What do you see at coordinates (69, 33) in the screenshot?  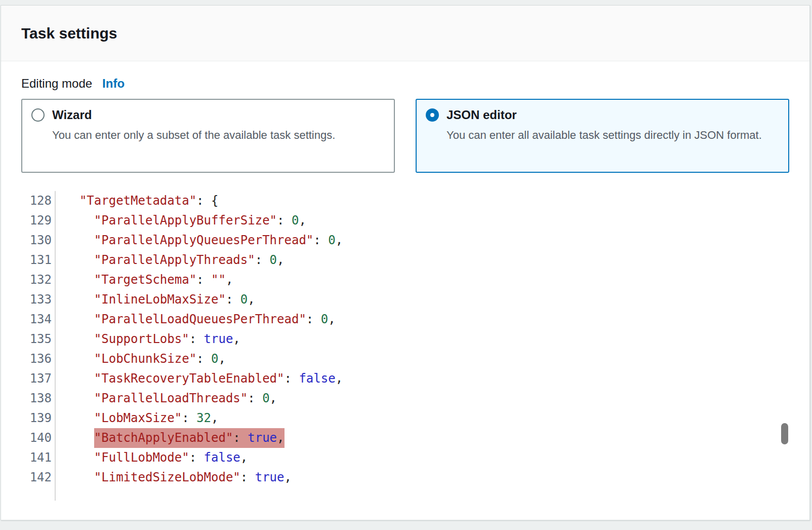 I see `page-title: Task settings` at bounding box center [69, 33].